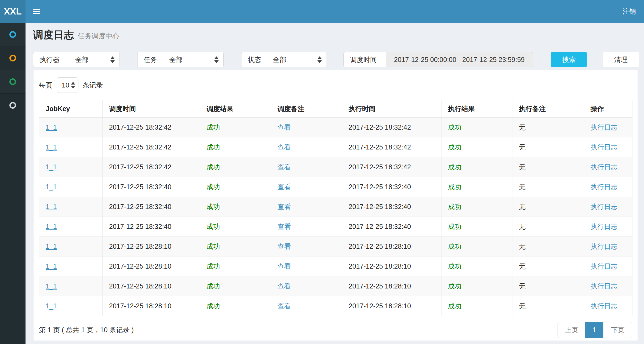 This screenshot has width=644, height=344. What do you see at coordinates (37, 12) in the screenshot?
I see `hamburger-icon` at bounding box center [37, 12].